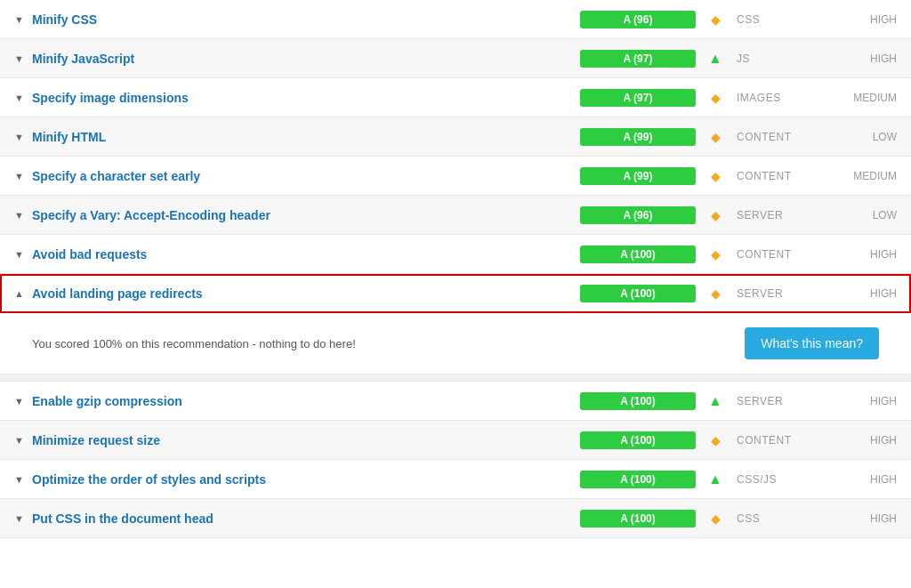 This screenshot has width=911, height=588. What do you see at coordinates (866, 59) in the screenshot?
I see `priority-minify-js: HIGH` at bounding box center [866, 59].